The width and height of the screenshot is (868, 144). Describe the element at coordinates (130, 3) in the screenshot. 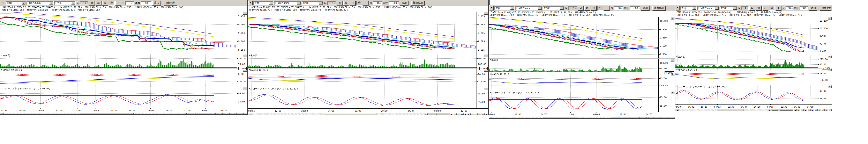

I see `interval-stepper: 5 ◿` at that location.